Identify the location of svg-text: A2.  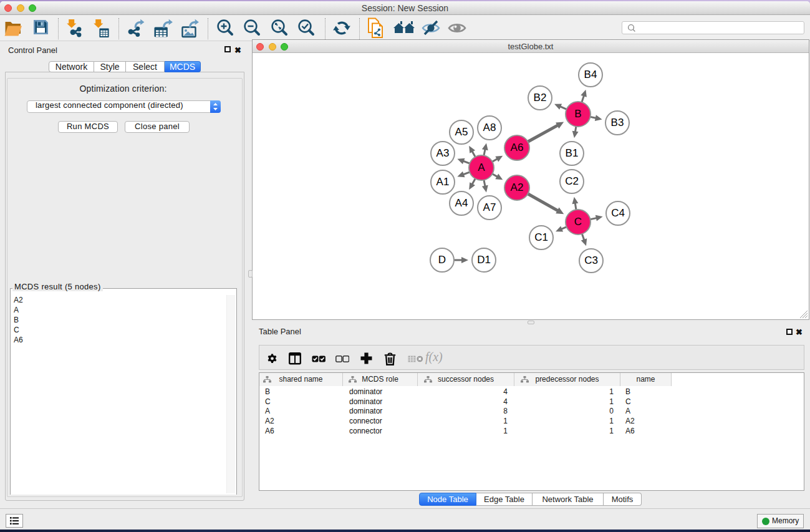
(518, 187).